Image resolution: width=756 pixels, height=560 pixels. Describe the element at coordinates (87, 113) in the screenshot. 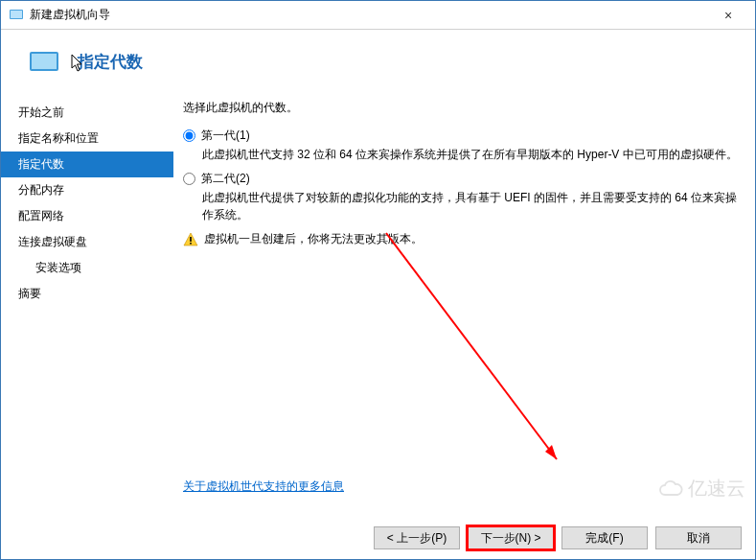

I see `sidebar-item-before-begin: 开始之前` at that location.